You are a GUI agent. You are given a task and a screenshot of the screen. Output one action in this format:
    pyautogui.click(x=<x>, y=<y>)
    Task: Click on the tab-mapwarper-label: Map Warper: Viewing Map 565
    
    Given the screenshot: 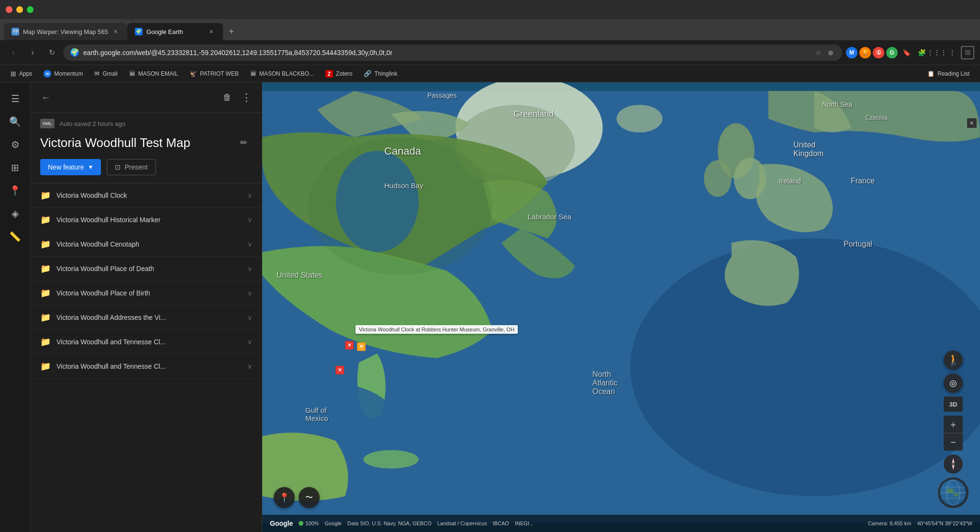 What is the action you would take?
    pyautogui.click(x=66, y=32)
    